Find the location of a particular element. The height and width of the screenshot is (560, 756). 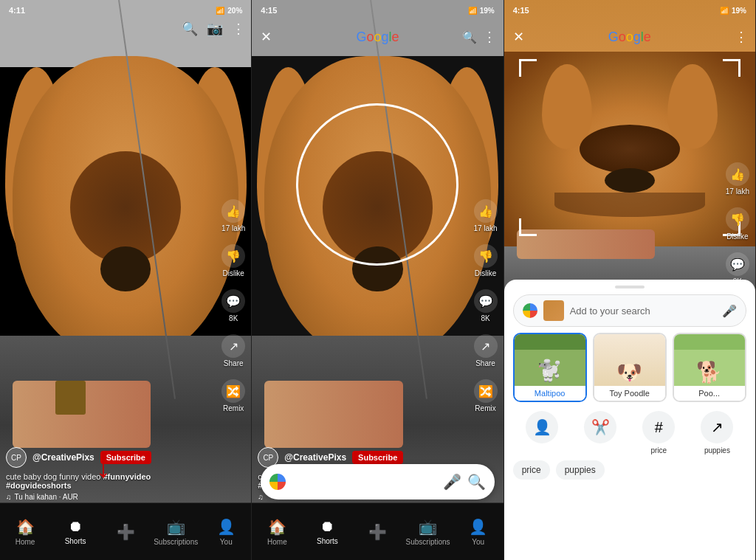

top-toolbar-1: 🔍 📷 ⋮ is located at coordinates (213, 29).